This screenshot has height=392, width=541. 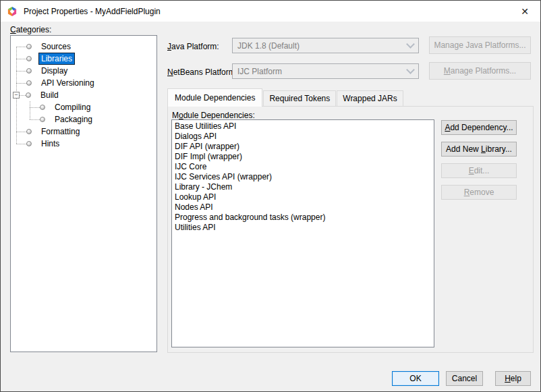 I want to click on tab-bar: Module Dependencies Required Tokens Wrap…, so click(x=286, y=97).